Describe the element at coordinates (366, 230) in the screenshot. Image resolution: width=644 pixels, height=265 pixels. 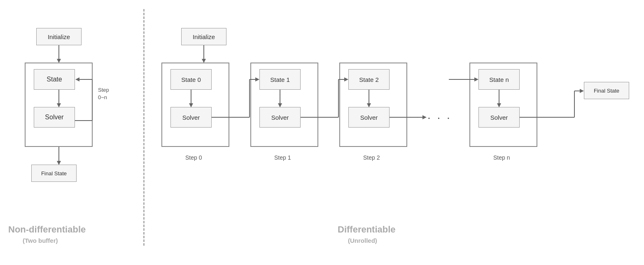
I see `diff-title: Differentiable` at that location.